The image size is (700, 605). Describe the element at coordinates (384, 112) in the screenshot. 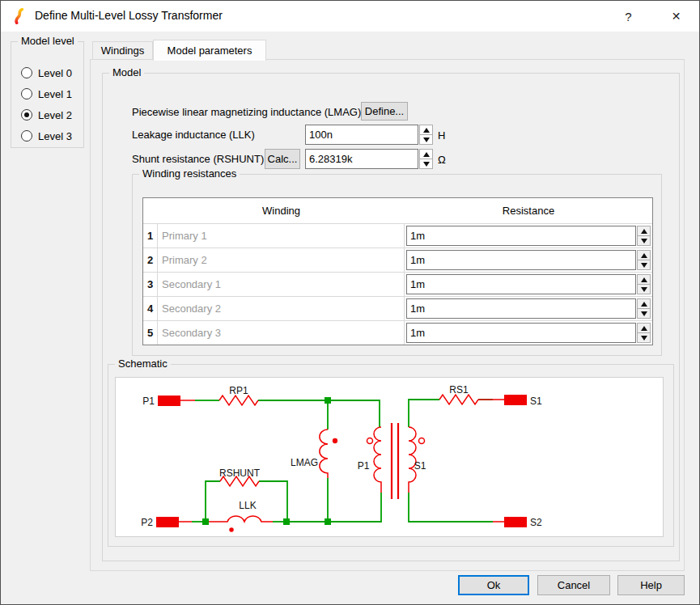

I see `define-button: Define...` at that location.